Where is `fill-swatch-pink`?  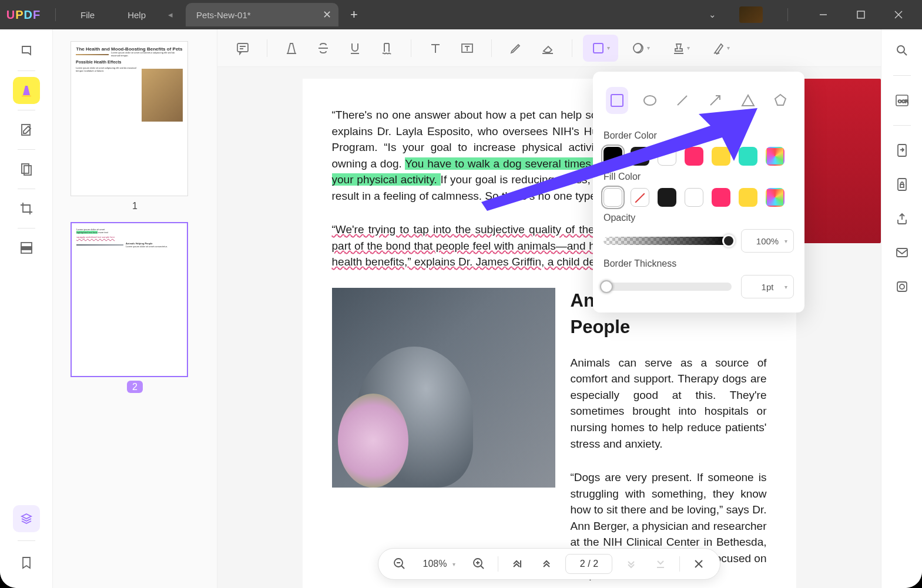
fill-swatch-pink is located at coordinates (721, 197).